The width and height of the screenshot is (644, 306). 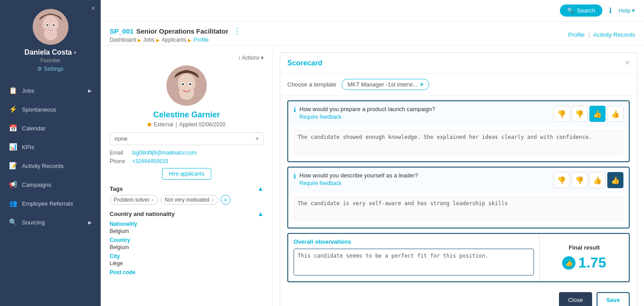 I want to click on breadcrumb-left: SP_001 Senior Operations Facilitator ⋮ D…, so click(x=175, y=34).